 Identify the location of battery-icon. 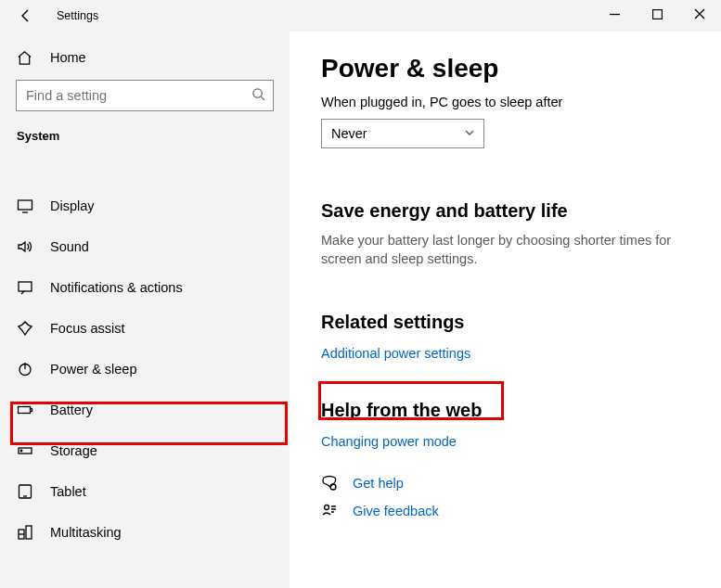
(26, 410).